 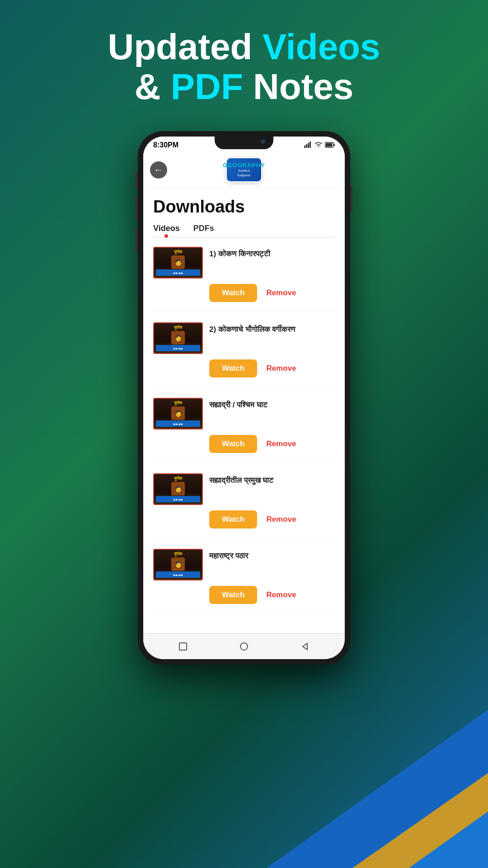 I want to click on video-row: भूगोल 🧑 ▶▶◀◀ 1) कोकण किनारपट्टी, so click(x=244, y=263).